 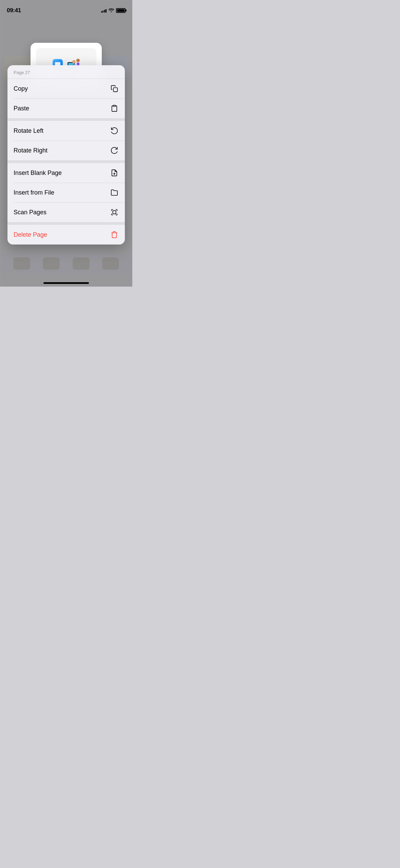 What do you see at coordinates (34, 193) in the screenshot?
I see `insert-file-label: Insert from File` at bounding box center [34, 193].